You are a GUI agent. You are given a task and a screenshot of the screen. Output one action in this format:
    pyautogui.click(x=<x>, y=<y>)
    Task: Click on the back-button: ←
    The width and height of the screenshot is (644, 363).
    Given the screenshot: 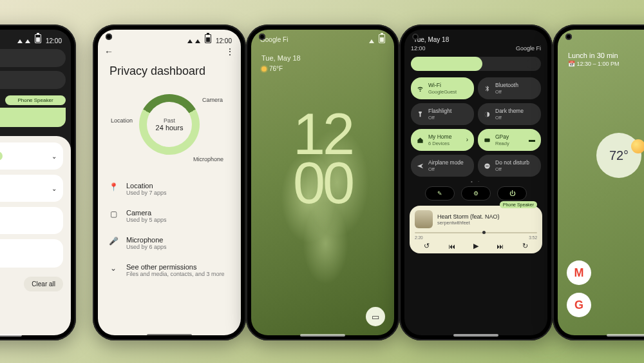 What is the action you would take?
    pyautogui.click(x=109, y=52)
    